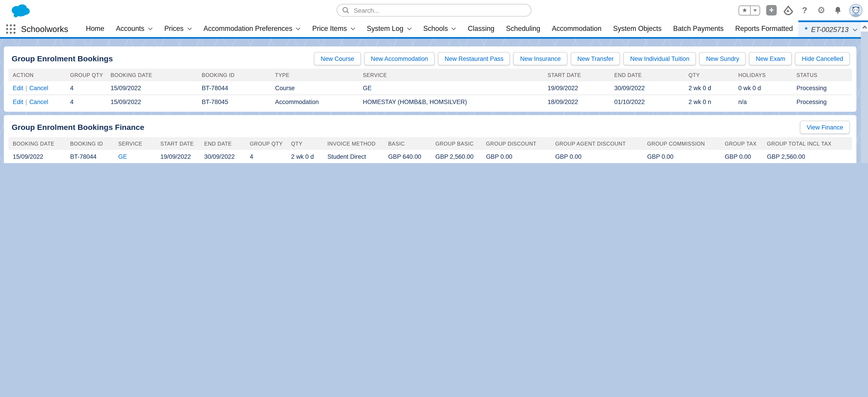 This screenshot has width=868, height=397. What do you see at coordinates (434, 10) in the screenshot?
I see `search-input` at bounding box center [434, 10].